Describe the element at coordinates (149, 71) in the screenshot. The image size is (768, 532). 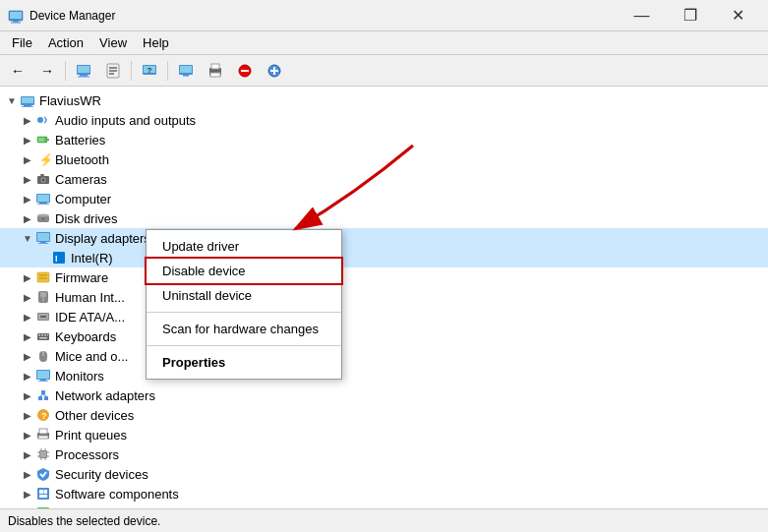
I see `help-button: ?` at that location.